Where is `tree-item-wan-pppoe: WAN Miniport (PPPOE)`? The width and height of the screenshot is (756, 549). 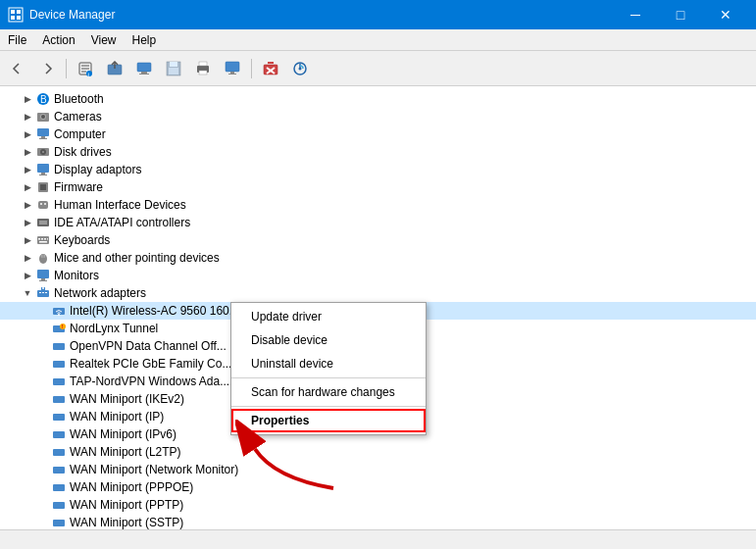 tree-item-wan-pppoe: WAN Miniport (PPPOE) is located at coordinates (378, 487).